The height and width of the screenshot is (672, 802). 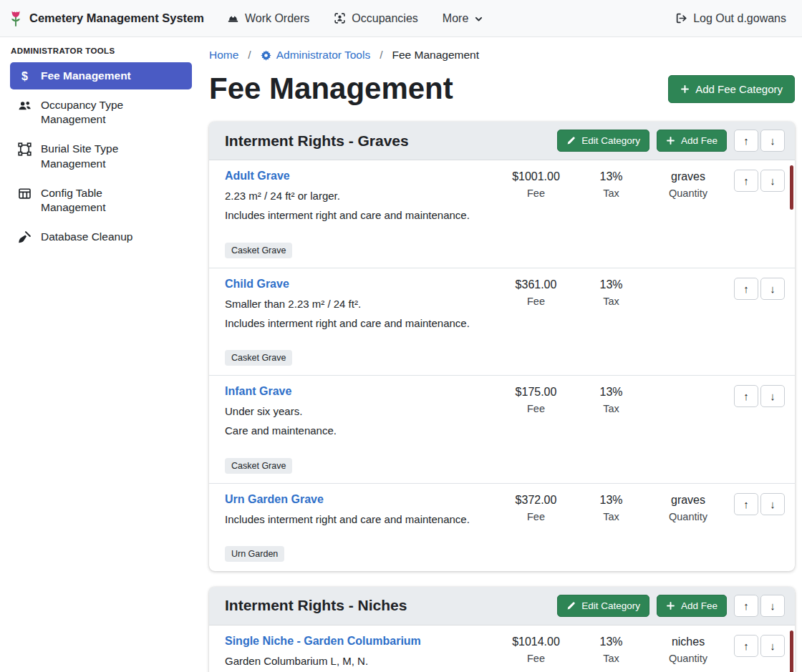 What do you see at coordinates (255, 554) in the screenshot?
I see `fee-tag: Urn Garden` at bounding box center [255, 554].